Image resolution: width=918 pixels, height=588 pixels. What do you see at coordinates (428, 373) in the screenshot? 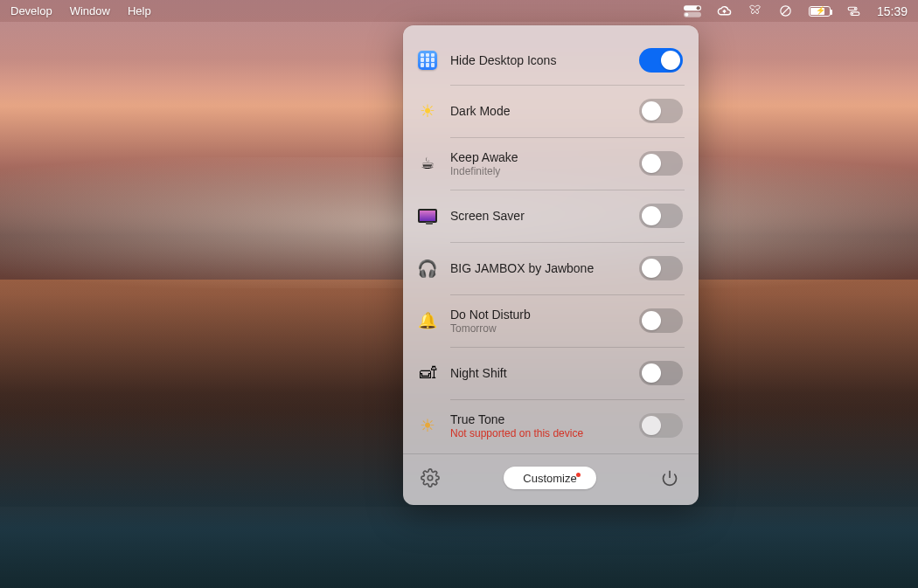
I see `lamp-icon: 🛋︎` at bounding box center [428, 373].